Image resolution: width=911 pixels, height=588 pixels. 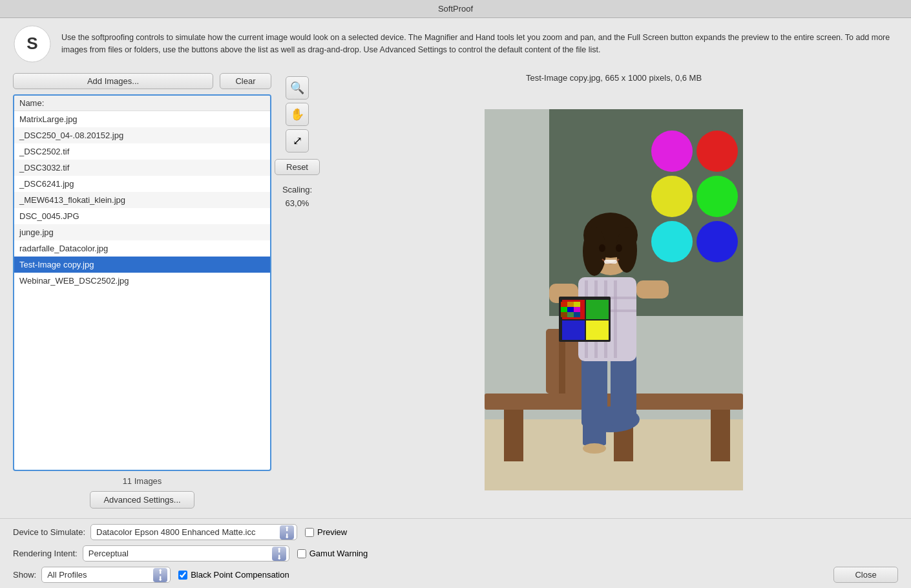 What do you see at coordinates (32, 43) in the screenshot?
I see `svg-text: S` at bounding box center [32, 43].